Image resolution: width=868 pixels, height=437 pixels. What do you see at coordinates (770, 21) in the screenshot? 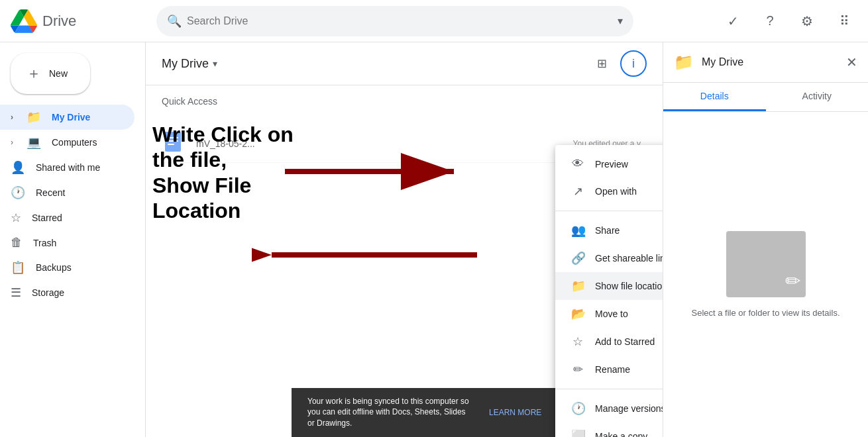
I see `help-button: ?` at bounding box center [770, 21].